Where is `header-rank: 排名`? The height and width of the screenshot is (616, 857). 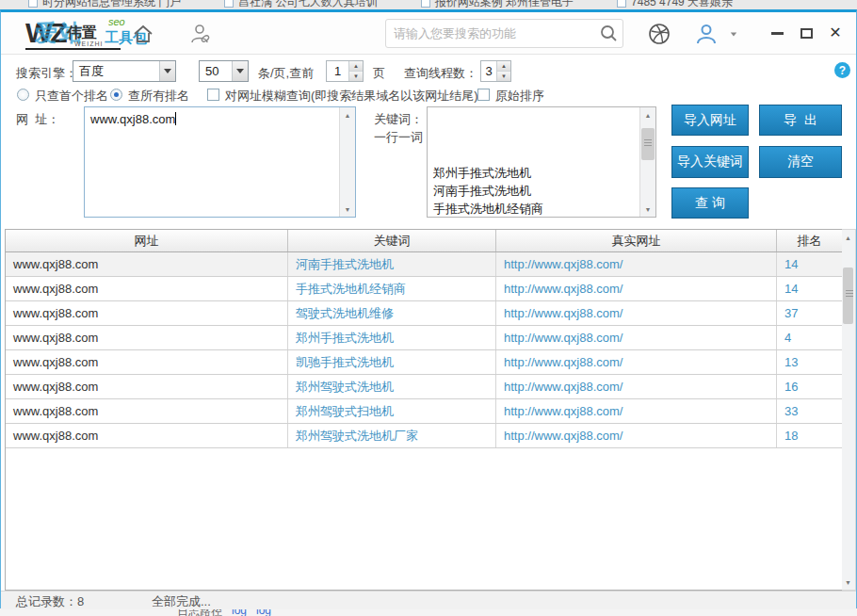 header-rank: 排名 is located at coordinates (810, 241).